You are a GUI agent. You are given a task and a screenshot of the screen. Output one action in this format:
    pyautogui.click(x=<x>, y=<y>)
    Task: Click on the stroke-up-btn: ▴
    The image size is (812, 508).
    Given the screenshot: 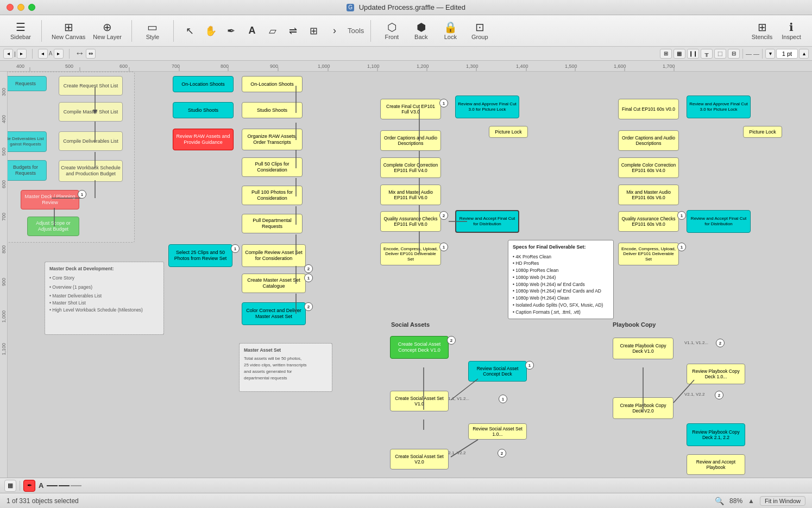 What is the action you would take?
    pyautogui.click(x=804, y=54)
    